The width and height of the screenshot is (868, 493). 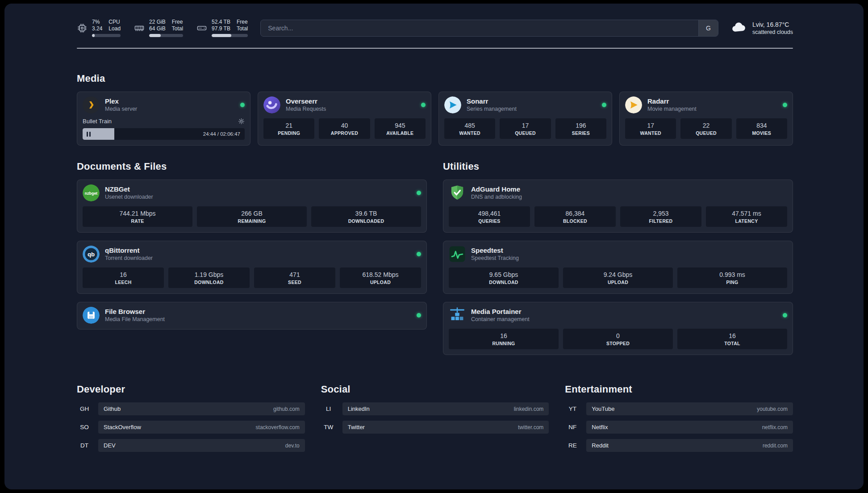 What do you see at coordinates (618, 343) in the screenshot?
I see `stat-label: STOPPED` at bounding box center [618, 343].